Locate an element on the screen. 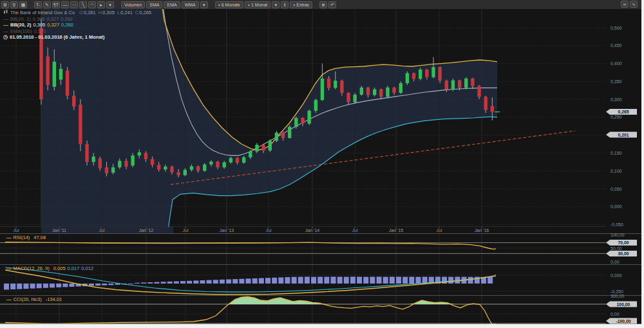 This screenshot has width=644, height=328. pencil-tool-icon: ✎ is located at coordinates (47, 5).